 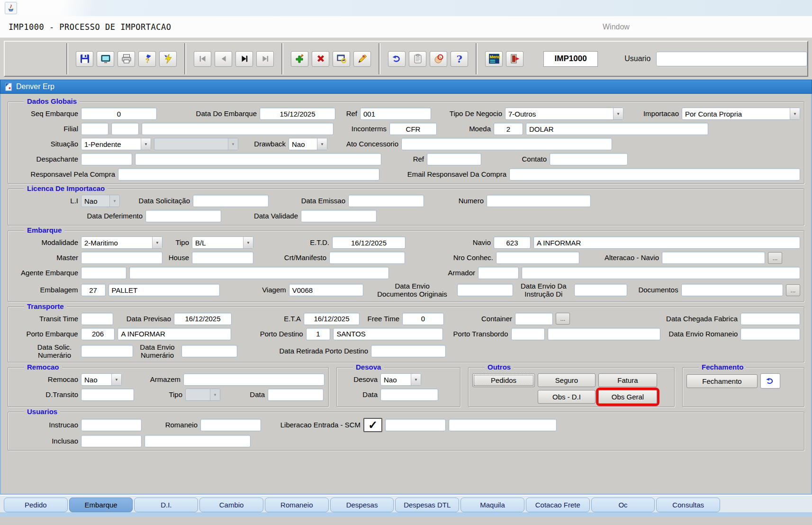 What do you see at coordinates (508, 129) in the screenshot?
I see `moeda-code-field: 2` at bounding box center [508, 129].